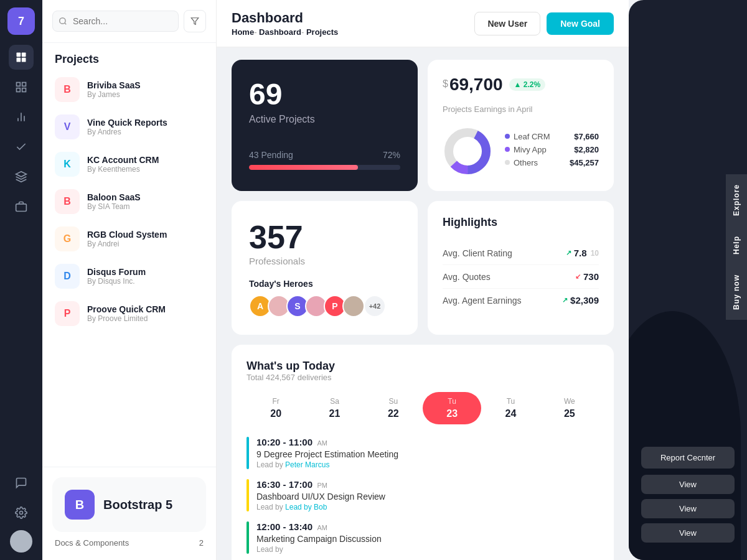 This screenshot has height=560, width=747. Describe the element at coordinates (21, 511) in the screenshot. I see `nav-bottom` at that location.